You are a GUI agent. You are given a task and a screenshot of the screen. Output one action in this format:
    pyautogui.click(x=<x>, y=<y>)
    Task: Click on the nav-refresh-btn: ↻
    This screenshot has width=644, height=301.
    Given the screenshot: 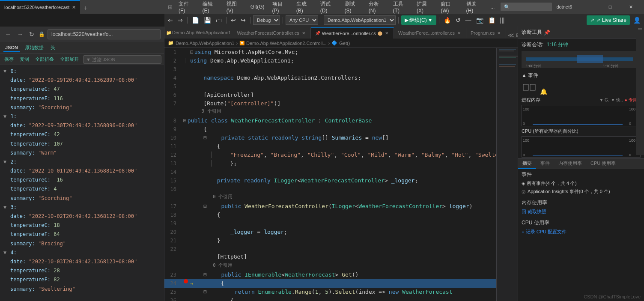 What is the action you would take?
    pyautogui.click(x=32, y=34)
    